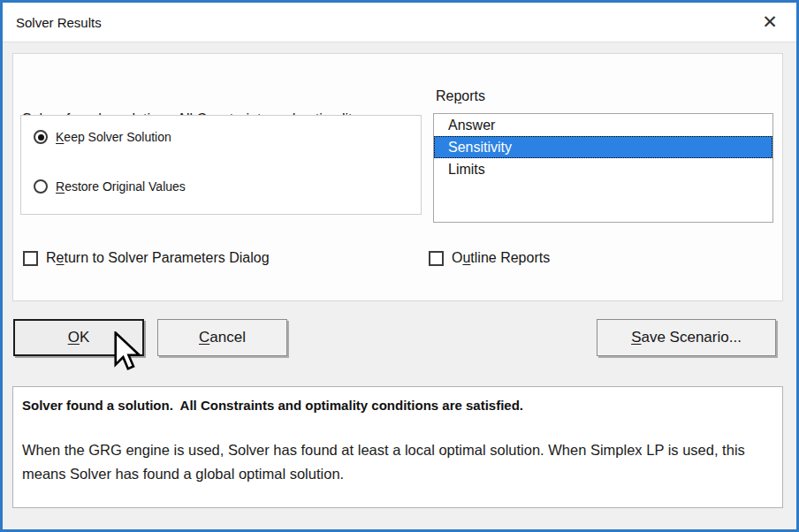  Describe the element at coordinates (113, 137) in the screenshot. I see `radio-keep-label: Keep Solver Solution` at that location.